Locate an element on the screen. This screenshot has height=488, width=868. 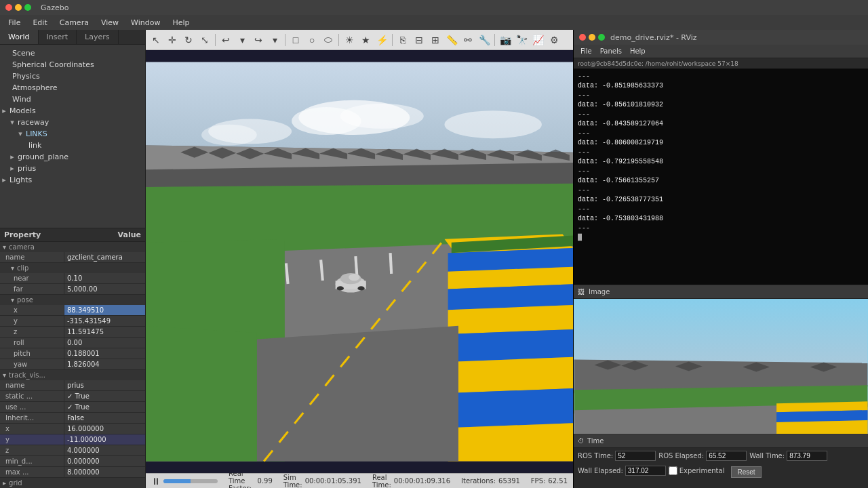
t7: data: -0.806008219719 is located at coordinates (721, 143).